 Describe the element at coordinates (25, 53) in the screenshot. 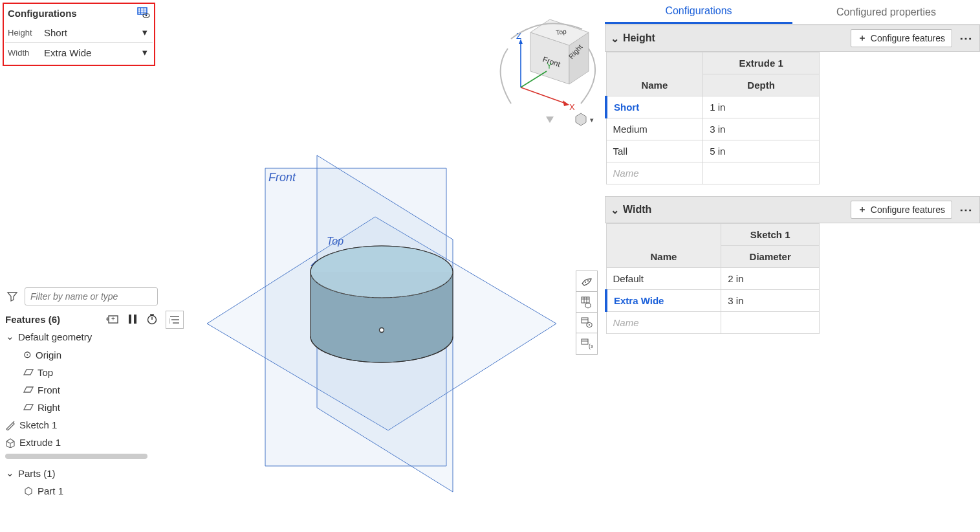

I see `config-width-label: Width` at that location.